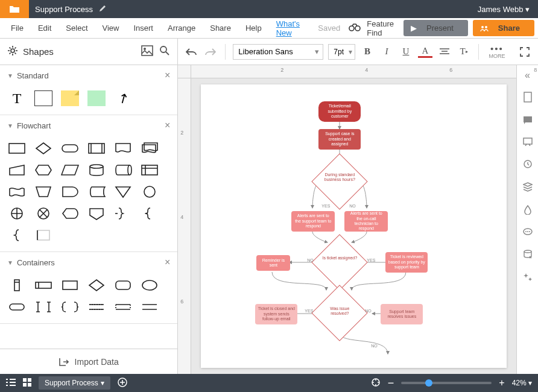  What do you see at coordinates (75, 383) in the screenshot?
I see `page-tab: Support Process ▾` at bounding box center [75, 383].